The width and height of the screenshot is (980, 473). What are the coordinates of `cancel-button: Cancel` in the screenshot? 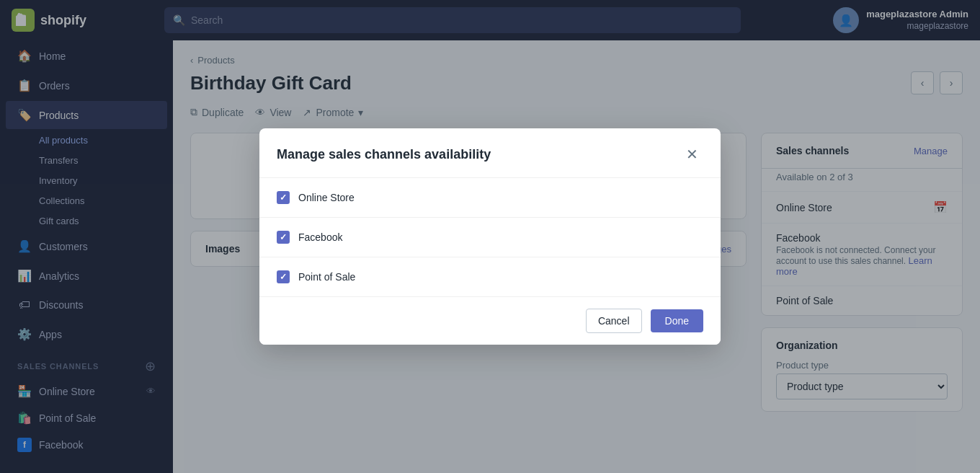 It's located at (614, 321).